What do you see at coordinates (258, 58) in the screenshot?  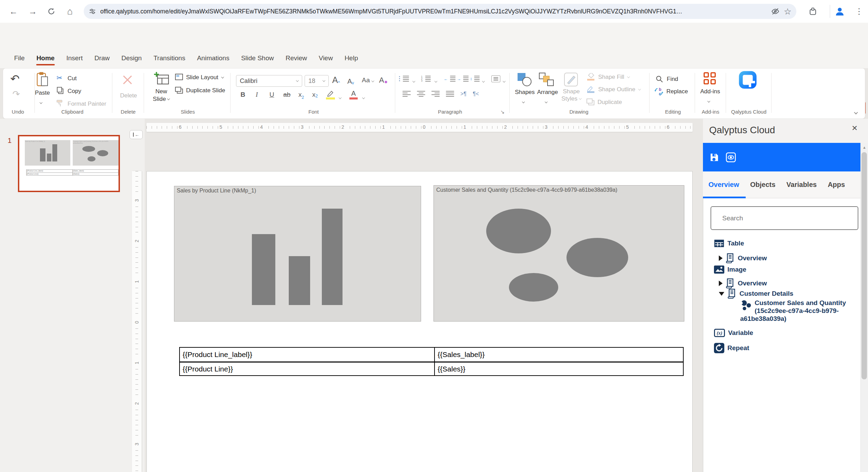 I see `tab-slide-show: Slide Show` at bounding box center [258, 58].